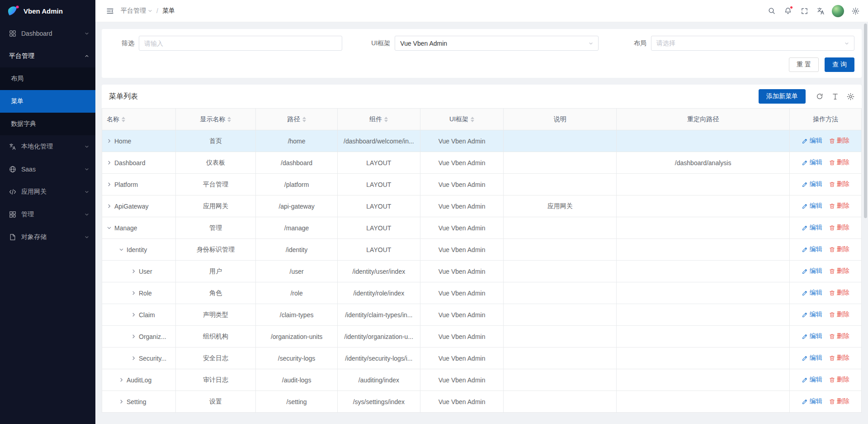 This screenshot has height=424, width=868. Describe the element at coordinates (753, 43) in the screenshot. I see `filter-select: 请选择` at that location.